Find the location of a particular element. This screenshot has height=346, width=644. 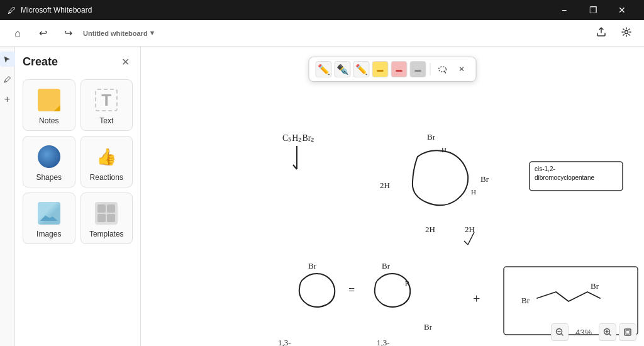

svg-text: cis-1,2- is located at coordinates (545, 169).